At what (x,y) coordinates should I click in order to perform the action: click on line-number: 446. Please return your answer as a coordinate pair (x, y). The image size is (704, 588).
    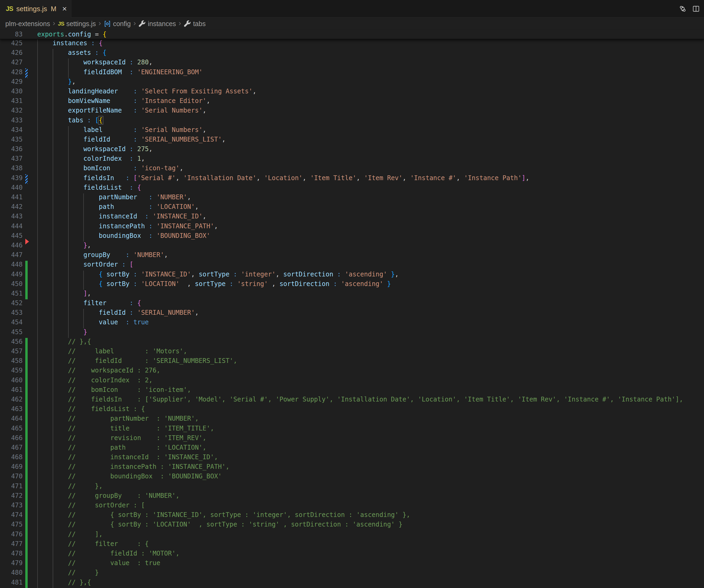
    Looking at the image, I should click on (11, 245).